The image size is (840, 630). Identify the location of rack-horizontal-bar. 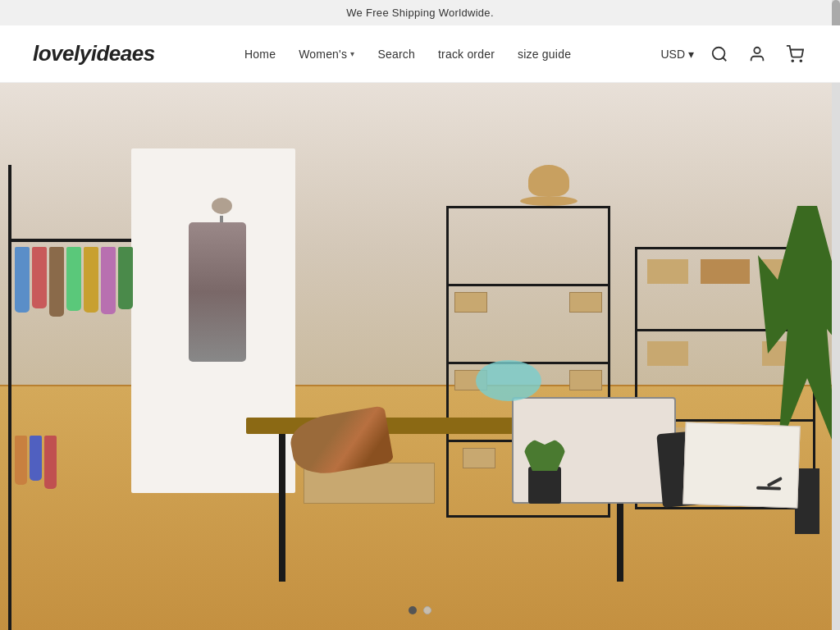
(70, 240).